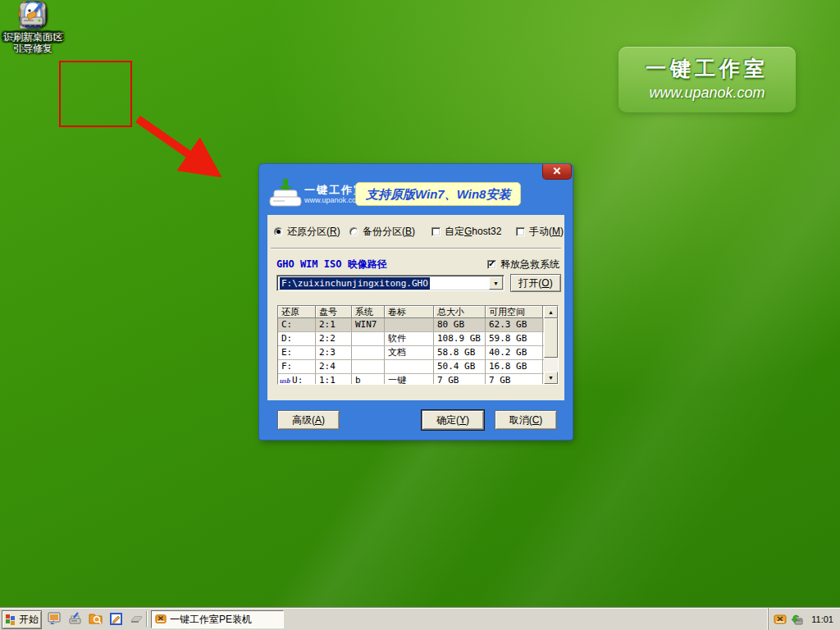 Image resolution: width=840 pixels, height=630 pixels. Describe the element at coordinates (418, 379) in the screenshot. I see `table-row-U: usbU:1:1b一键7 GB7 GB` at that location.